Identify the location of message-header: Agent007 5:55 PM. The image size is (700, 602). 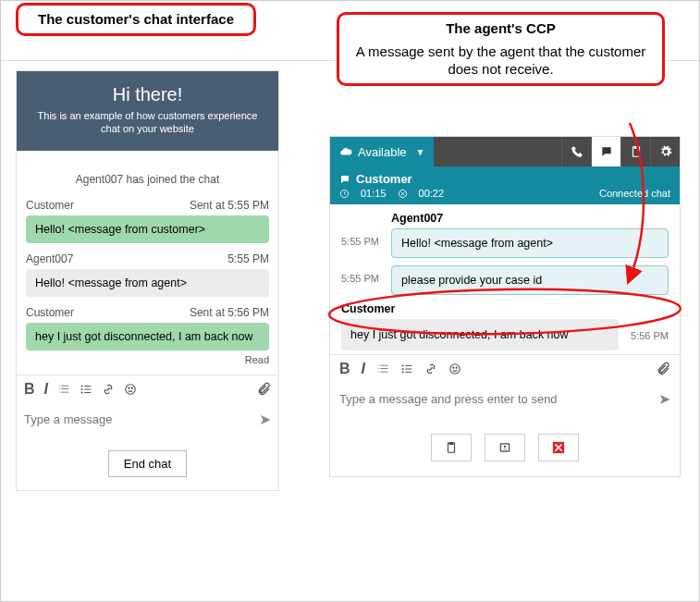
(148, 259).